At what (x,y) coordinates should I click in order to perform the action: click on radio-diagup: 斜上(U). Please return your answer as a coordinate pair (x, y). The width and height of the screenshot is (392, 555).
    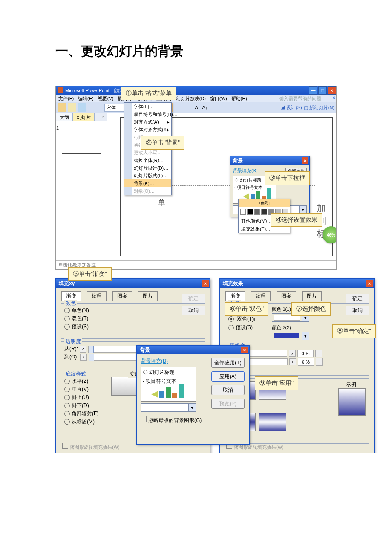
    Looking at the image, I should click on (81, 397).